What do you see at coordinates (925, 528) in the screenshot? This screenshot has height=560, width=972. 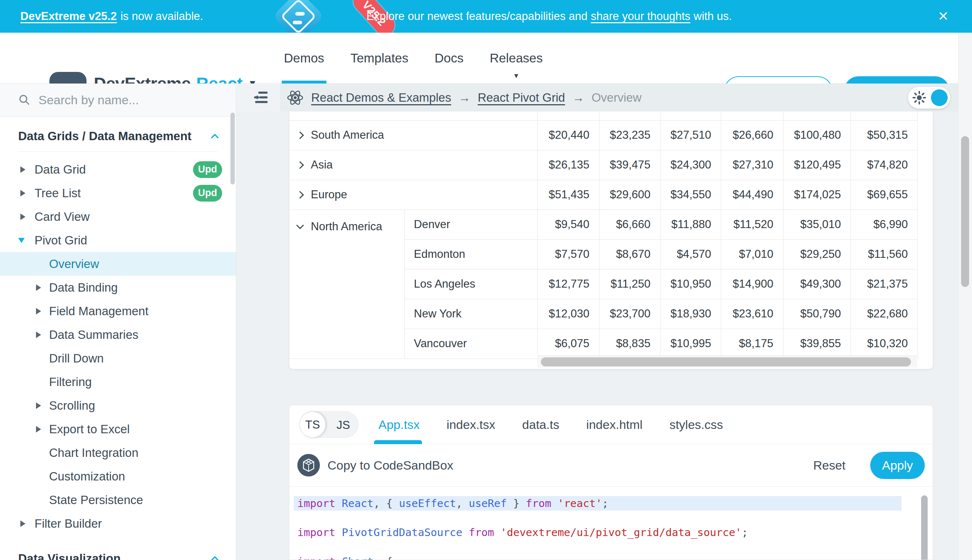 I see `code-scrollbar-thumb` at bounding box center [925, 528].